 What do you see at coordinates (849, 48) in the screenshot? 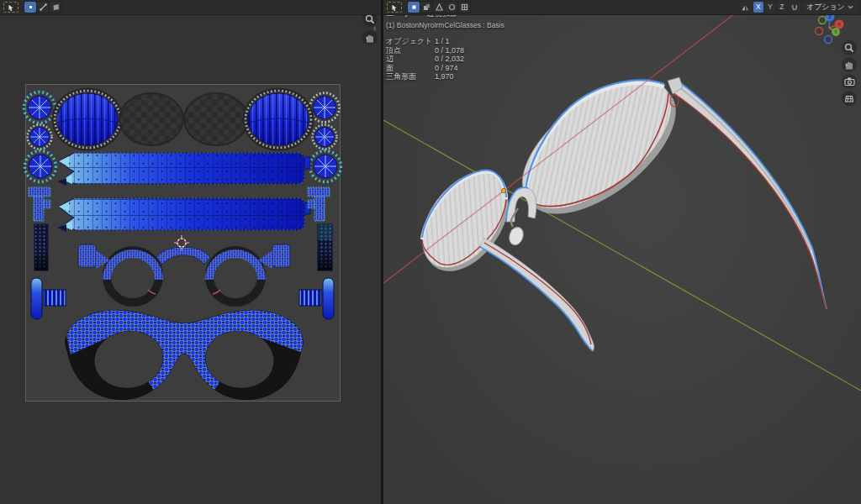
I see `zoom-icon` at bounding box center [849, 48].